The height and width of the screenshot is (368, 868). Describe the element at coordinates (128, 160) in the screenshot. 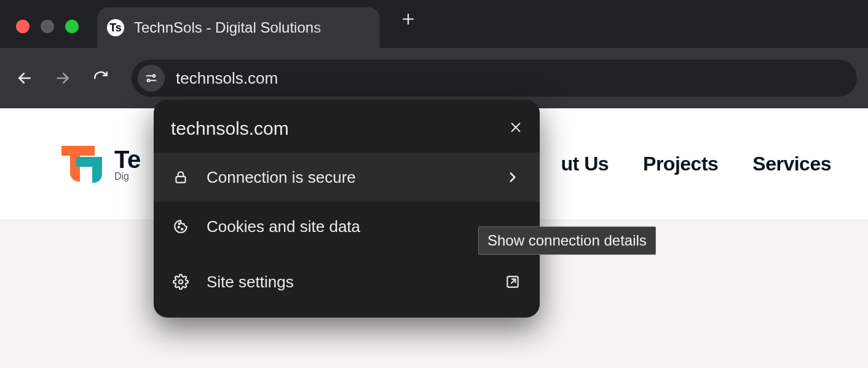

I see `brand-name: Te` at that location.